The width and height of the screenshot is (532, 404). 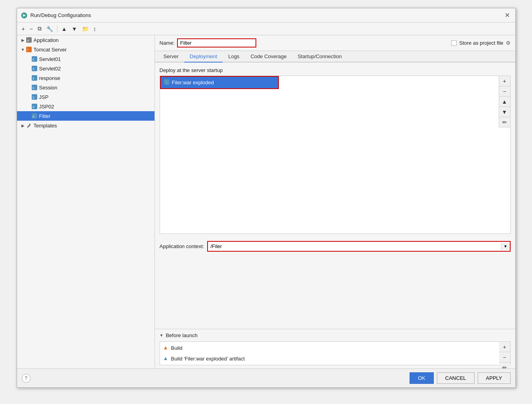 I want to click on deploy-item-icon: 🔧, so click(x=167, y=82).